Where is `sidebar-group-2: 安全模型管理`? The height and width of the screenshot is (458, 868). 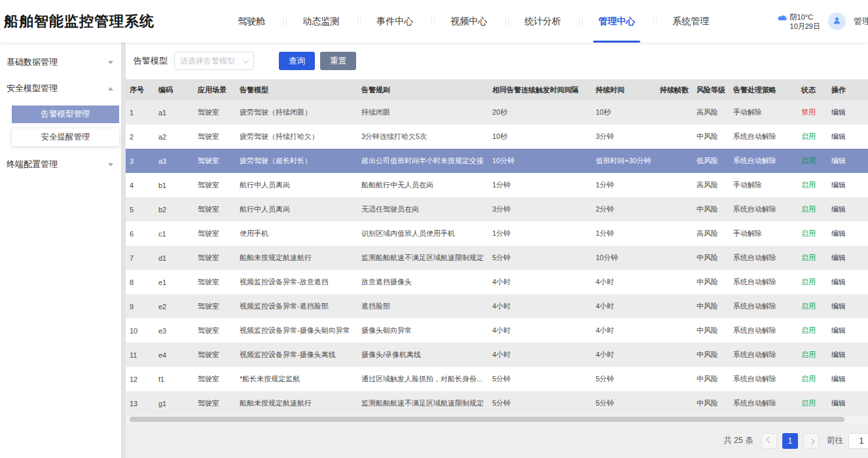
sidebar-group-2: 安全模型管理 is located at coordinates (60, 88).